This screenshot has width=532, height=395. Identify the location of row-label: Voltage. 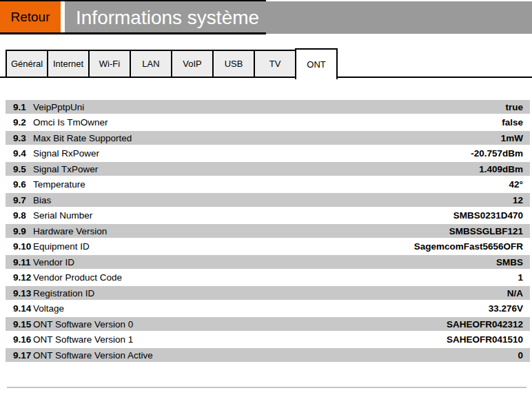
(260, 309).